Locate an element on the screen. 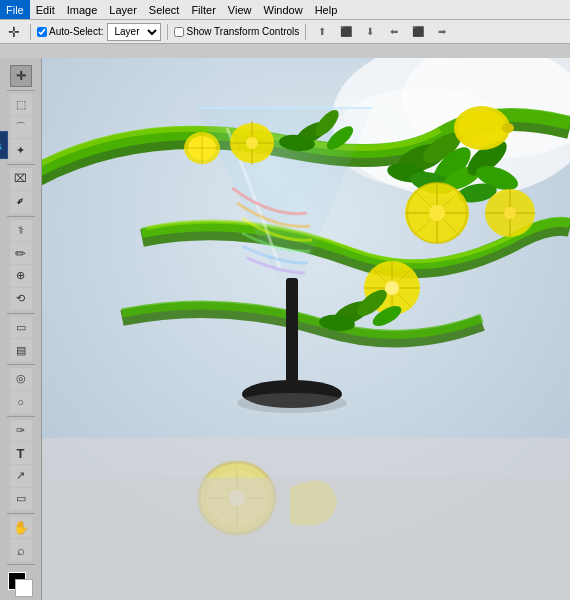 This screenshot has height=600, width=570. menu-bar: File Edit Image Layer Select Filter View… is located at coordinates (285, 10).